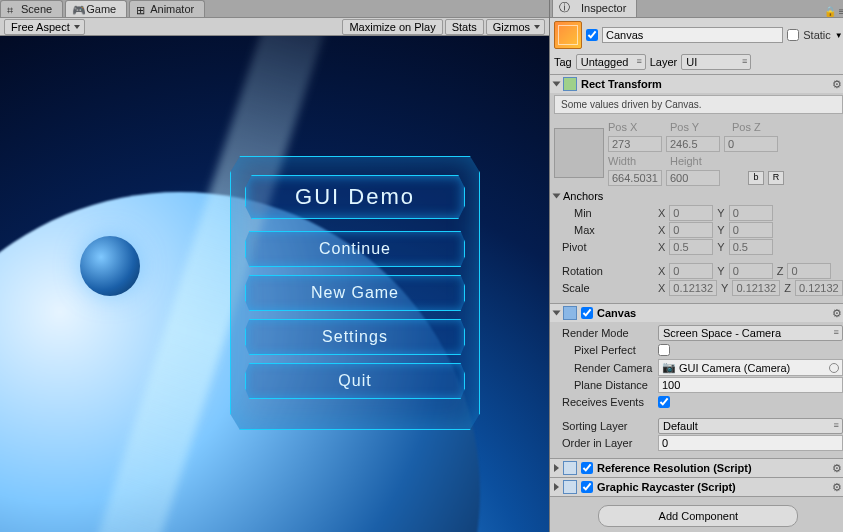 Image resolution: width=843 pixels, height=532 pixels. What do you see at coordinates (756, 288) in the screenshot?
I see `scale-y-field: 0.12132` at bounding box center [756, 288].